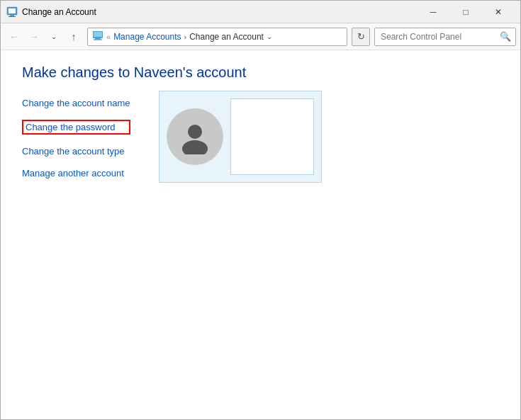  I want to click on toolbar: ← → ⌄ ↑ « Manage Accounts › Change an Ac…, so click(261, 37).